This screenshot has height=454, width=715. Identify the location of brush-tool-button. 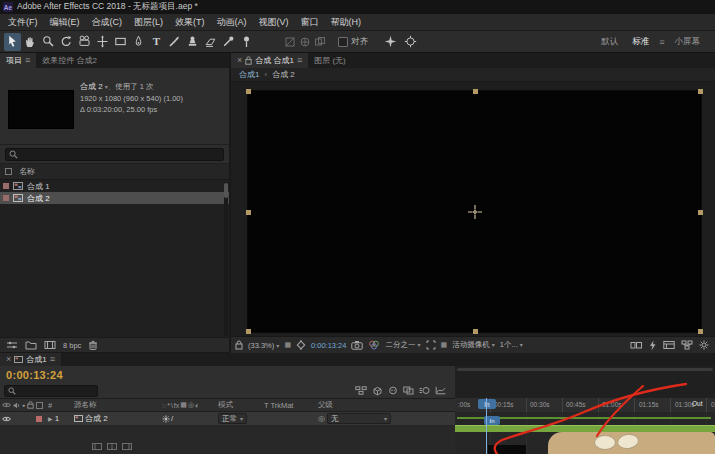
(174, 42).